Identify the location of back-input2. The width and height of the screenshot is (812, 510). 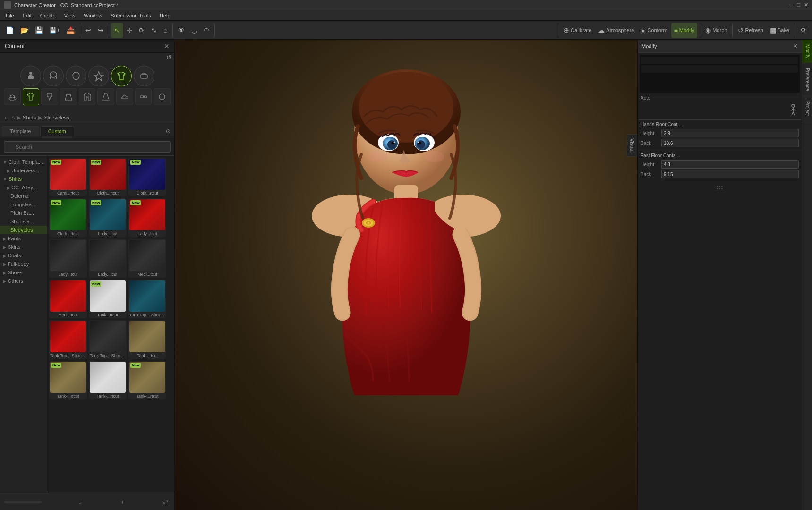
(730, 174).